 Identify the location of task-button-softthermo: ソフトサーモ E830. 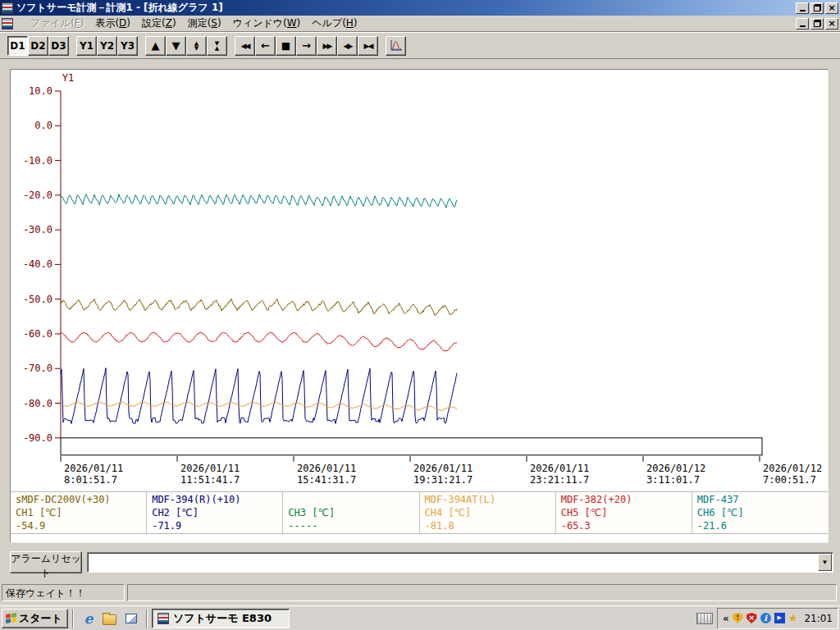
(221, 619).